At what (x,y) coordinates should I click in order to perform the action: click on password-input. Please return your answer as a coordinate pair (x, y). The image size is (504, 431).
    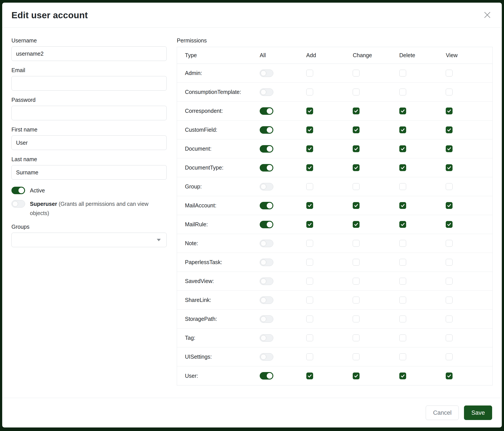
    Looking at the image, I should click on (89, 113).